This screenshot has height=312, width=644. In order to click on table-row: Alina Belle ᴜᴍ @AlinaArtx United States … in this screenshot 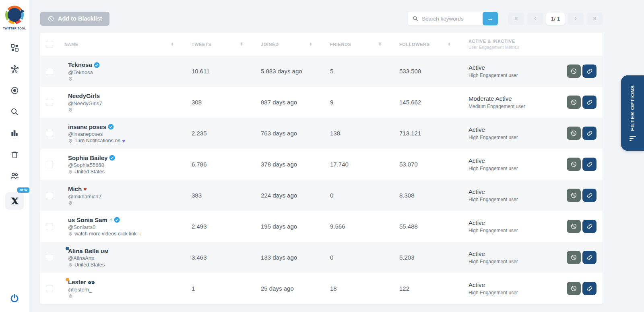, I will do `click(321, 257)`.